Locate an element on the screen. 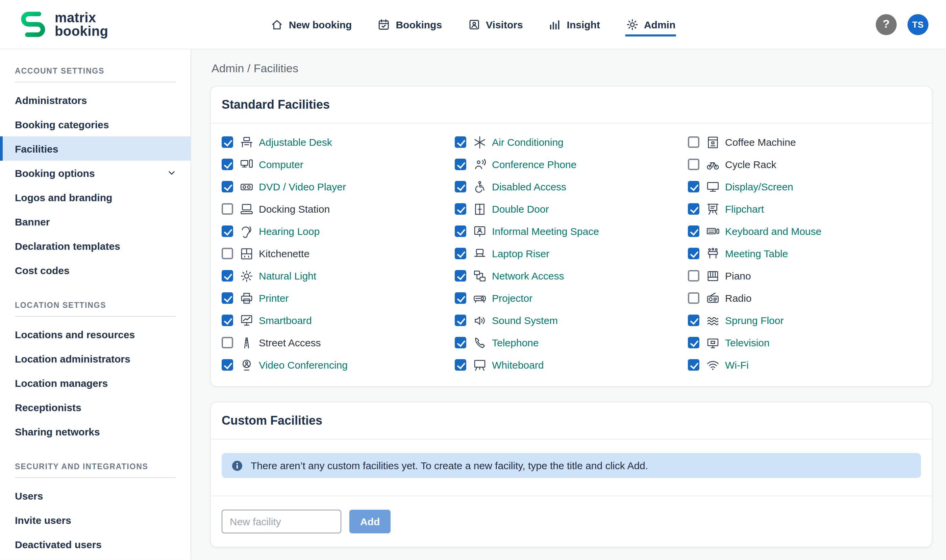 The width and height of the screenshot is (946, 560). facility-label: Disabled Access is located at coordinates (529, 186).